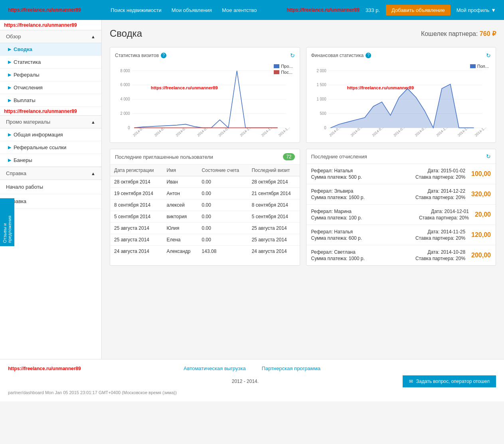  I want to click on arrow-right-icon-svodka: ▶, so click(10, 49).